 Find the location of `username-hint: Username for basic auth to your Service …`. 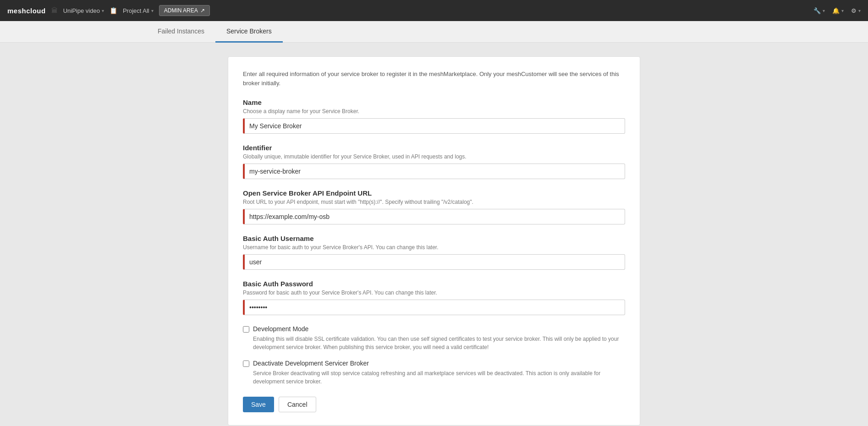

username-hint: Username for basic auth to your Service … is located at coordinates (434, 247).